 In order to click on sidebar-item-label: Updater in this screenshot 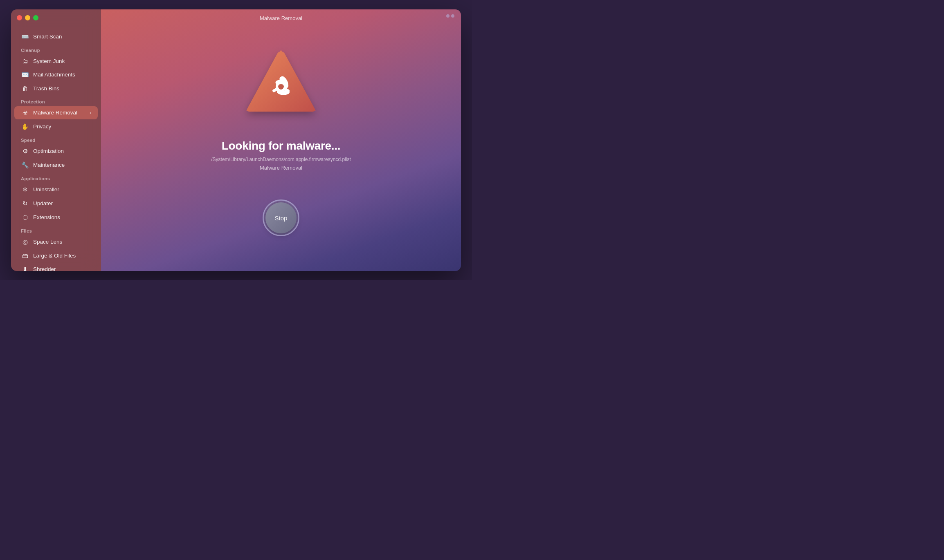, I will do `click(43, 204)`.